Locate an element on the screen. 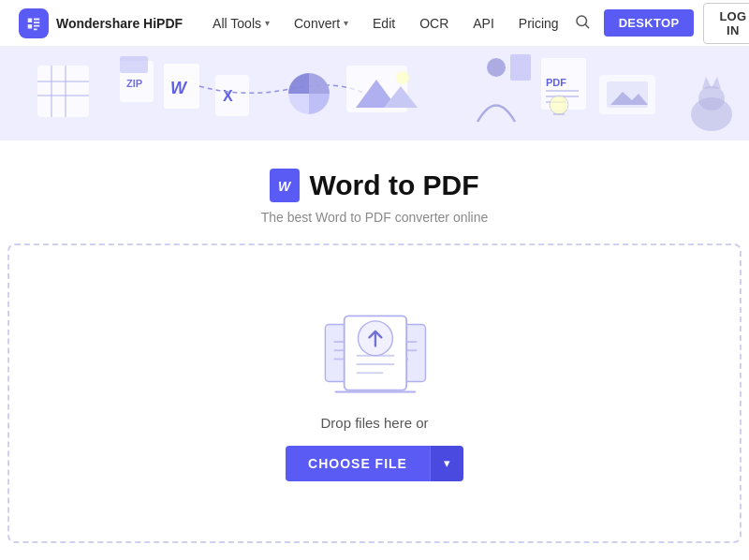 This screenshot has height=560, width=749. nav-actions: DESKTOP LOG IN is located at coordinates (659, 23).